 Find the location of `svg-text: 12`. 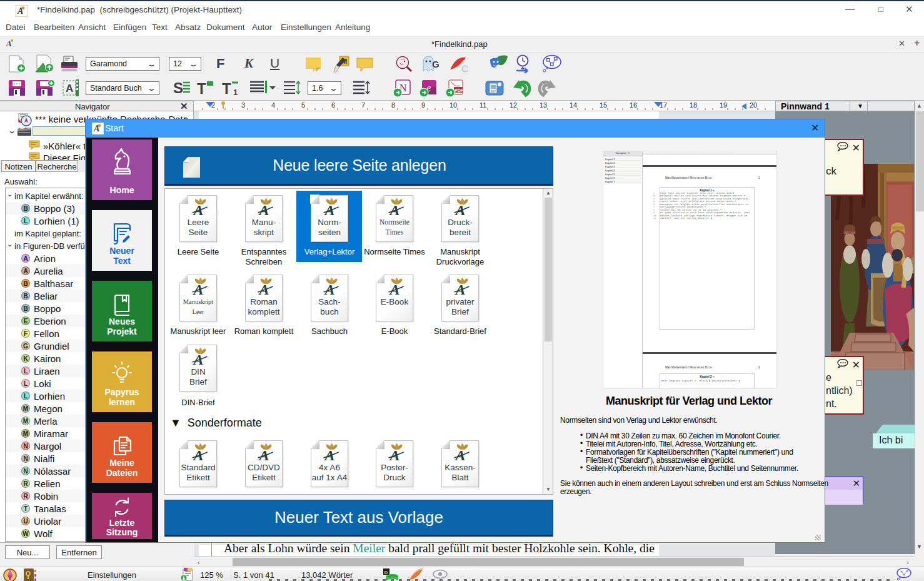

svg-text: 12 is located at coordinates (513, 105).